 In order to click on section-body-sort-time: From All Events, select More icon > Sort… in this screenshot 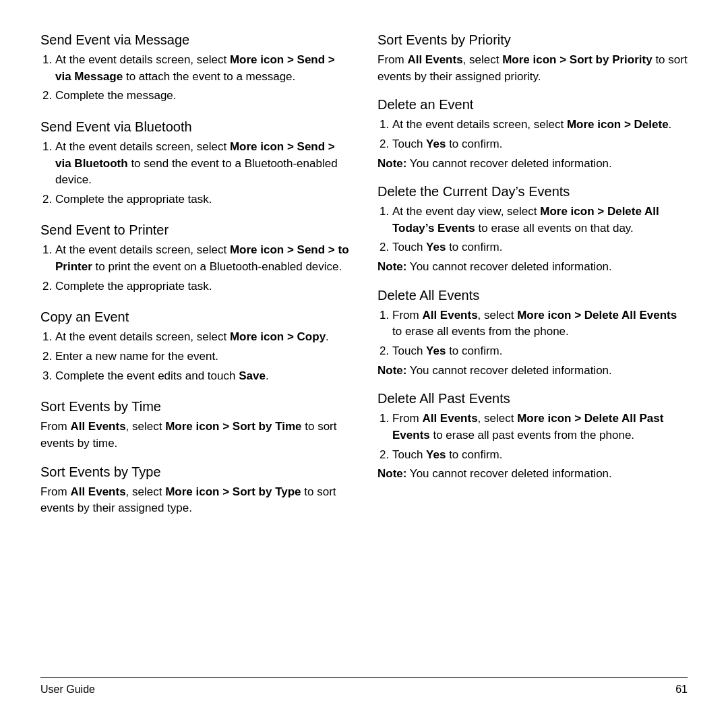, I will do `click(195, 435)`.